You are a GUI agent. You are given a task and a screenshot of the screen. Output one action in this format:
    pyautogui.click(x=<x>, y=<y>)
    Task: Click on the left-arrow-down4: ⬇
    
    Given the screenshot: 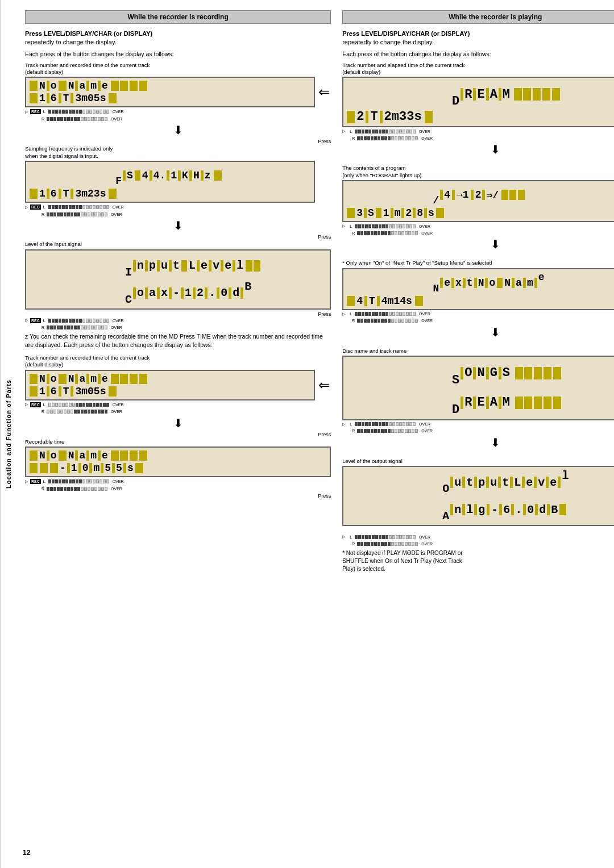 What is the action you would take?
    pyautogui.click(x=178, y=423)
    